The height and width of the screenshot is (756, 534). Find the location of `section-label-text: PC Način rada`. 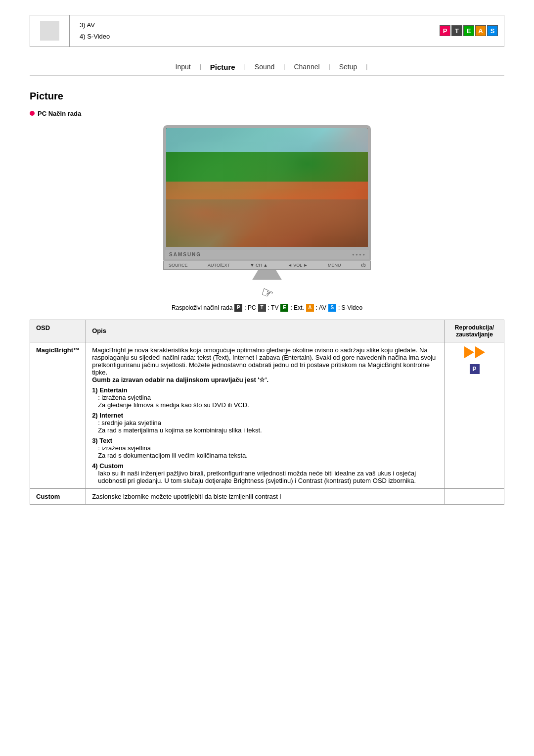

section-label-text: PC Način rada is located at coordinates (59, 114).